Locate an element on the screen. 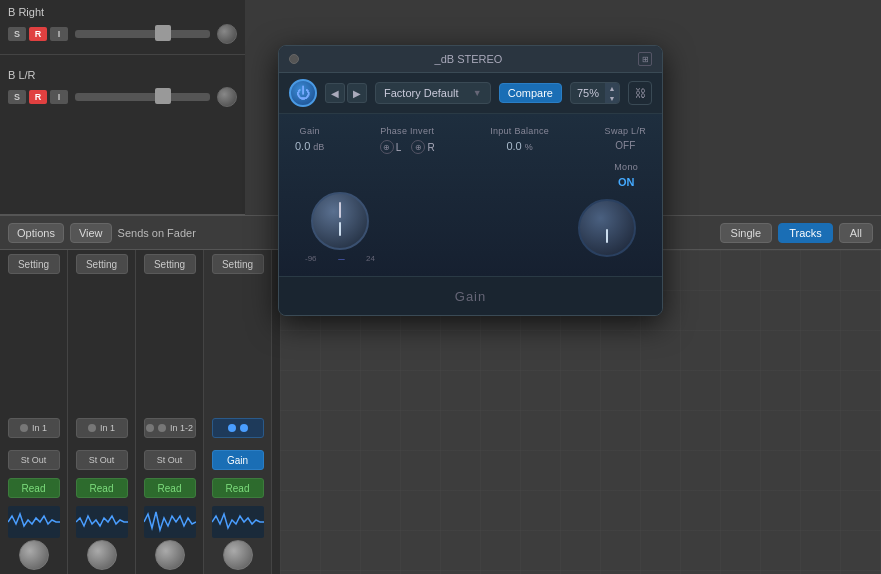 This screenshot has width=881, height=574. gain-knob is located at coordinates (340, 221).